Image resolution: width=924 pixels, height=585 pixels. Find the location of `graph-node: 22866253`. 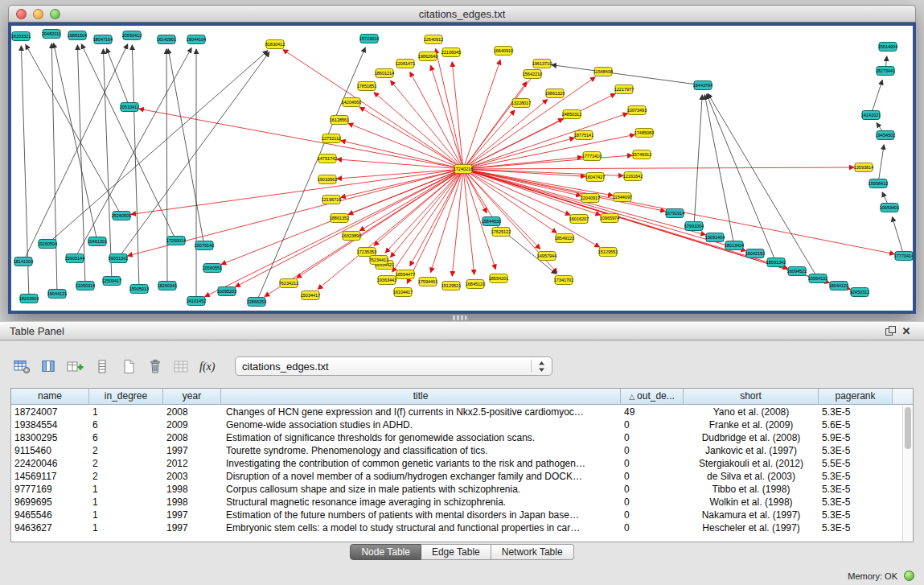

graph-node: 22866253 is located at coordinates (257, 303).